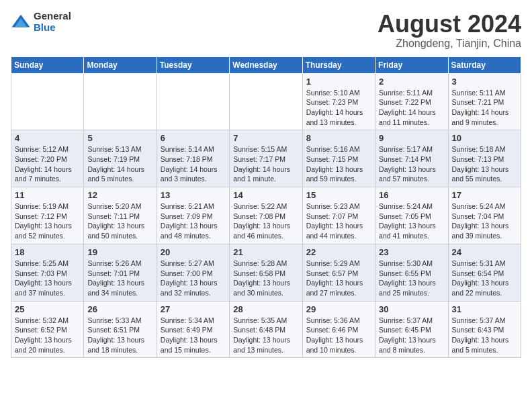 The image size is (532, 411). Describe the element at coordinates (193, 253) in the screenshot. I see `day-number: 20` at that location.